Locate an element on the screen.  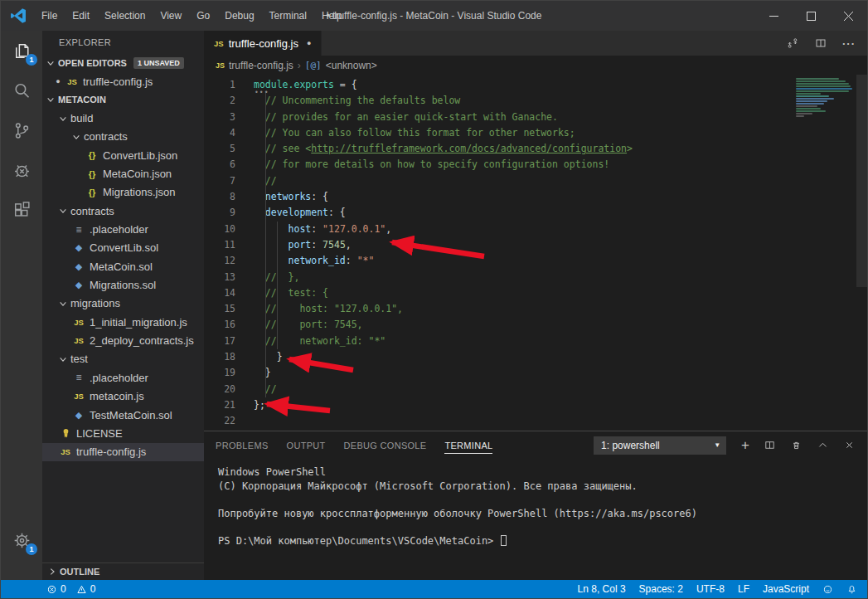
open-editors-header: OPEN EDITORS 1 UNSAVED is located at coordinates (123, 63).